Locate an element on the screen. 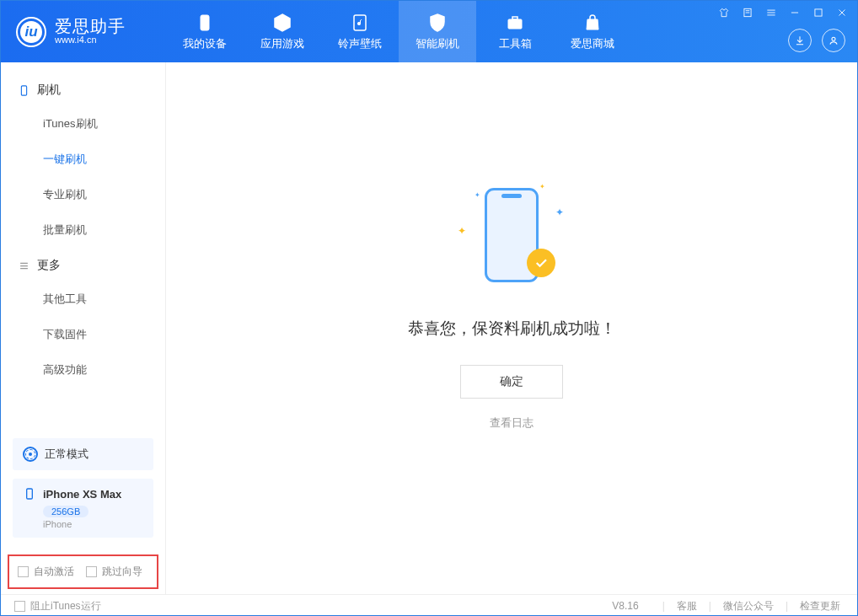 This screenshot has width=858, height=616. shield-refresh-icon is located at coordinates (437, 23).